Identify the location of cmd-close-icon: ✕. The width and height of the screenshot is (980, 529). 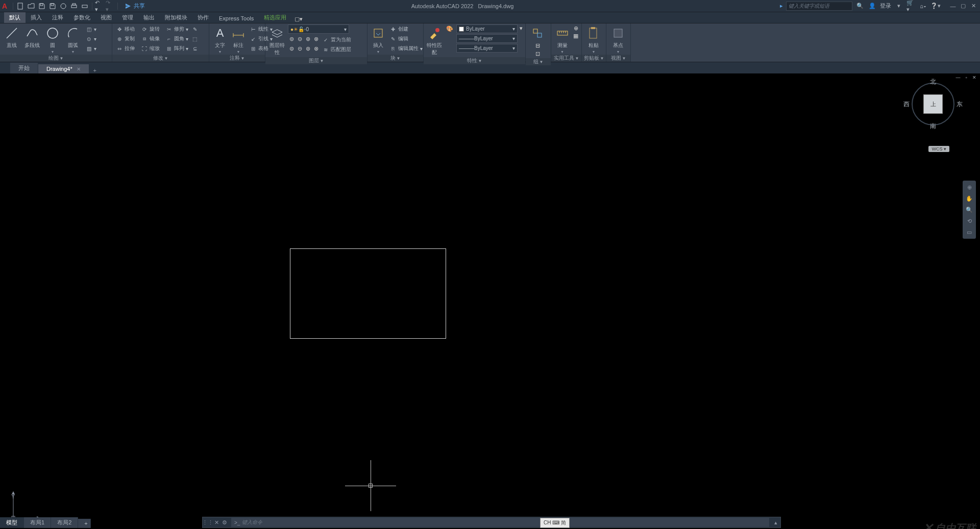
(216, 522).